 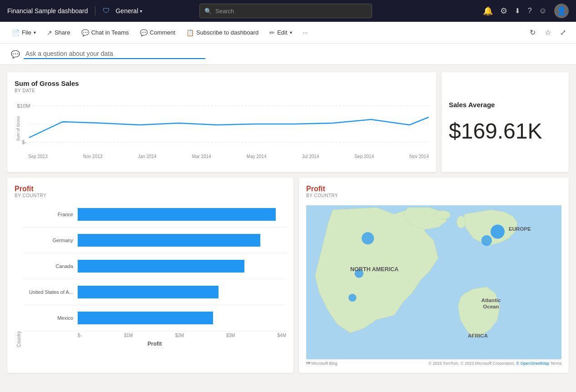 I want to click on shield-icon: 🛡, so click(x=106, y=11).